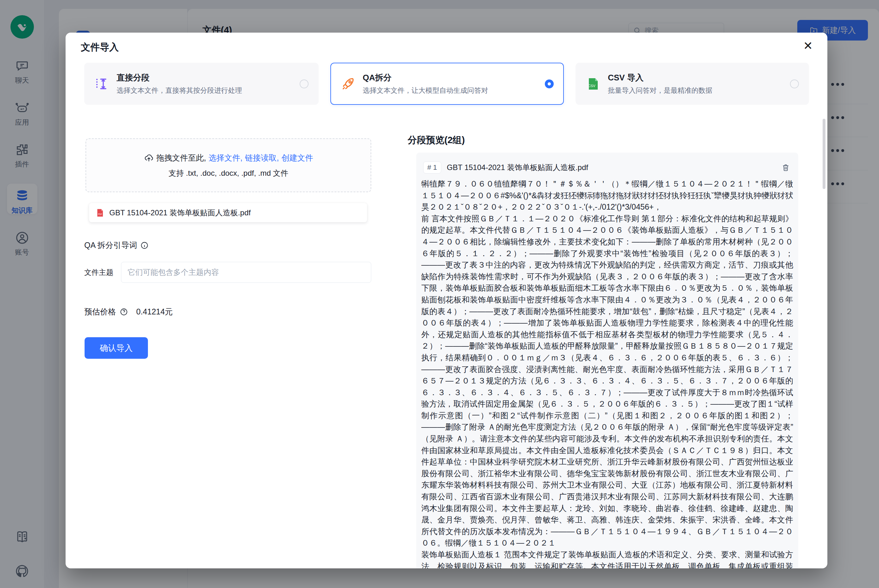  Describe the element at coordinates (111, 245) in the screenshot. I see `qa-guide-label: QA 拆分引导词` at that location.